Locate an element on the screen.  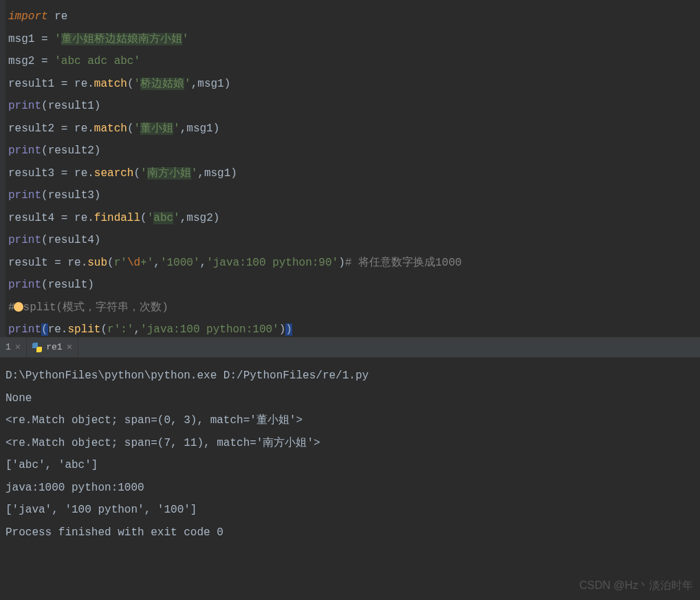
python-file-icon is located at coordinates (37, 347).